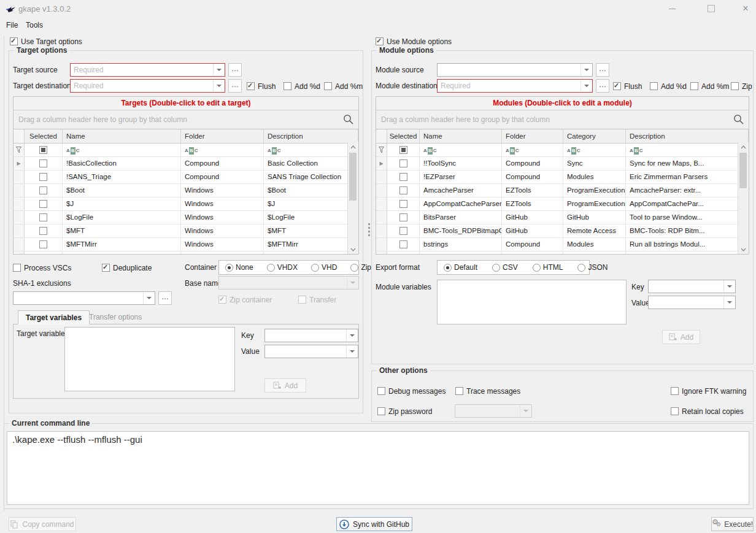 This screenshot has height=533, width=756. Describe the element at coordinates (461, 190) in the screenshot. I see `cell-name: AmcacheParser` at that location.